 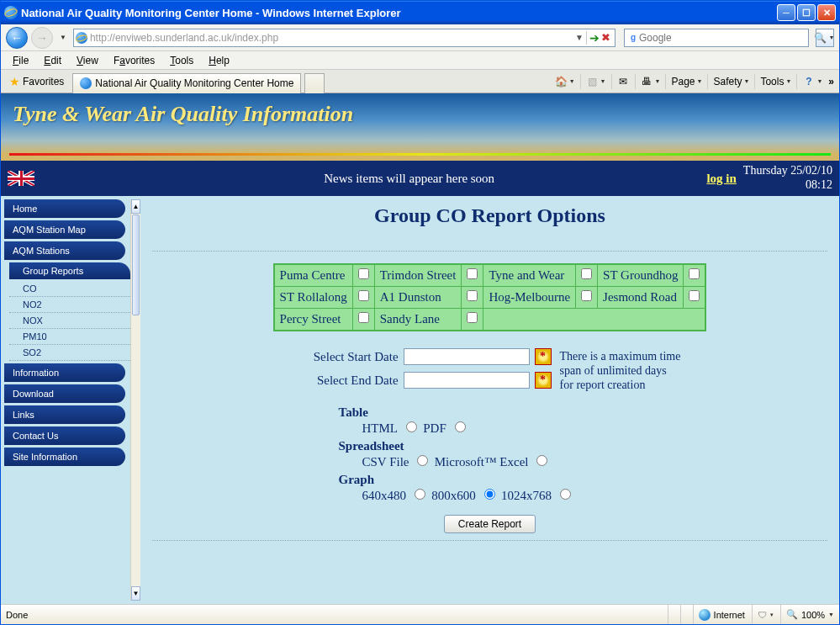 I want to click on expand-chevrons: », so click(x=831, y=82).